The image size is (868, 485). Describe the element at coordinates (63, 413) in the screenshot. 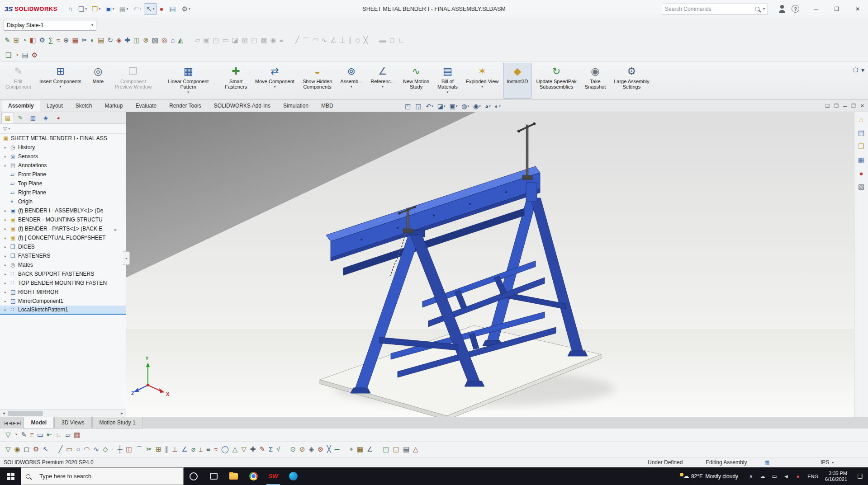

I see `tree-horizontal-scrollbar: ◄ ►` at that location.